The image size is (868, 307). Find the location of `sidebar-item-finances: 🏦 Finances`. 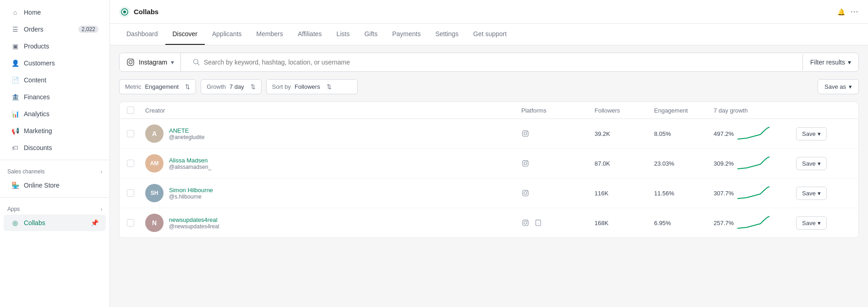

sidebar-item-finances: 🏦 Finances is located at coordinates (55, 97).